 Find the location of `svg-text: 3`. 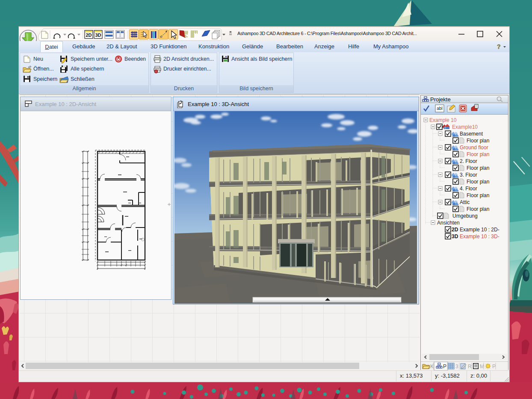

svg-text: 3 is located at coordinates (457, 366).